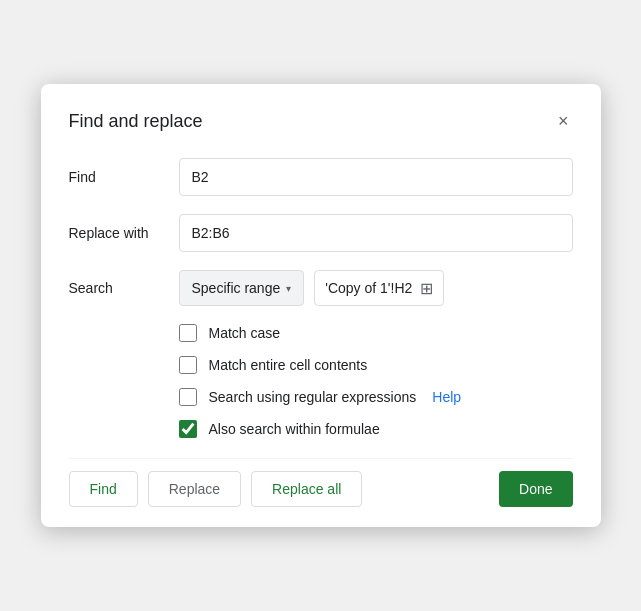  What do you see at coordinates (294, 429) in the screenshot?
I see `search-formulae-label: Also search within formulae` at bounding box center [294, 429].